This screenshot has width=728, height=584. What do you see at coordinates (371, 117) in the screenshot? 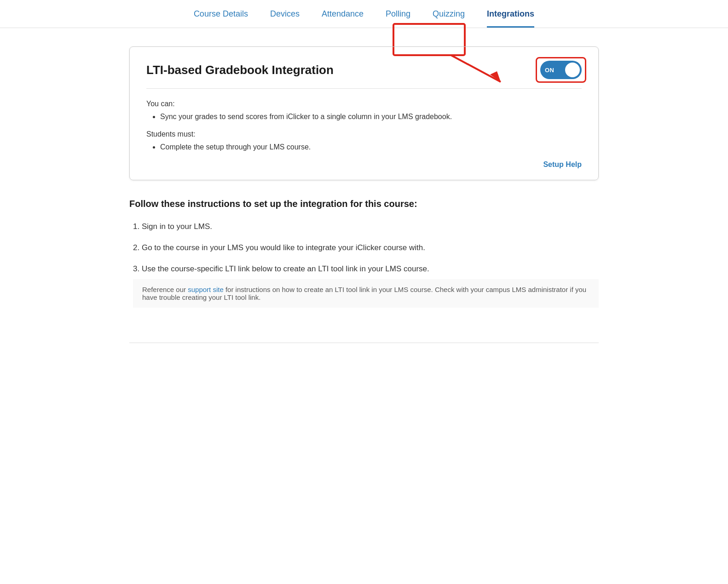
I see `you-can-item-1: Sync your grades to send scores from iCl…` at bounding box center [371, 117].